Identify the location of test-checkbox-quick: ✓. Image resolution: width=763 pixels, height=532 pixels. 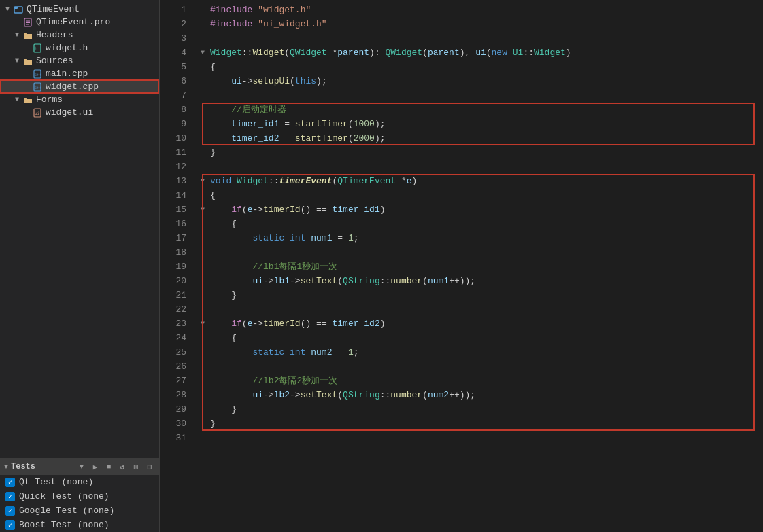
(10, 497).